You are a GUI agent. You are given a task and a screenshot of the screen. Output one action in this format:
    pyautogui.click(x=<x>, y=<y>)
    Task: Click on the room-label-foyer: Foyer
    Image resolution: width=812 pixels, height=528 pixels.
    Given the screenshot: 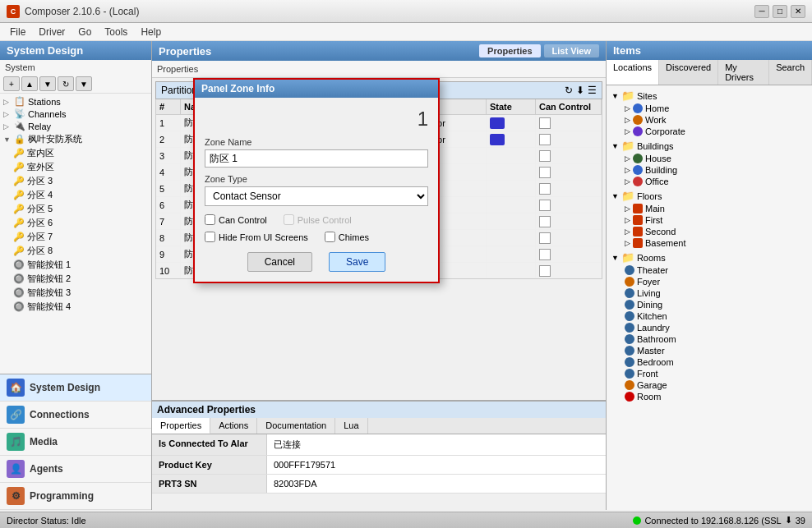 What is the action you would take?
    pyautogui.click(x=648, y=282)
    